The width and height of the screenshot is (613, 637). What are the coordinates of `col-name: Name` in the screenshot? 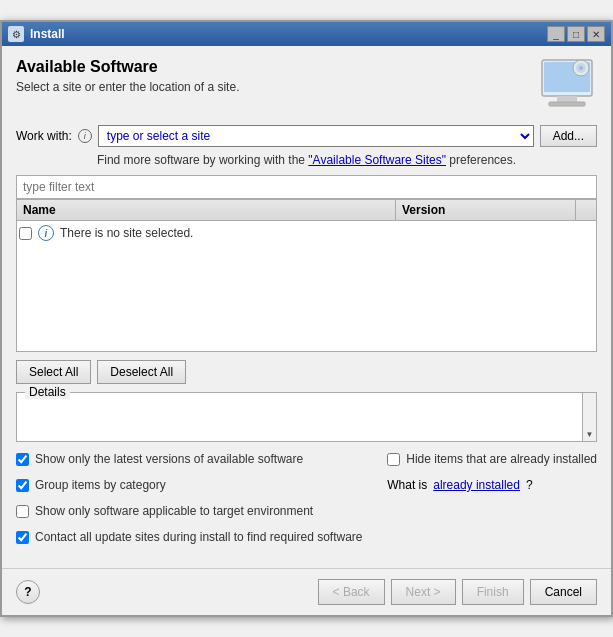 It's located at (206, 210).